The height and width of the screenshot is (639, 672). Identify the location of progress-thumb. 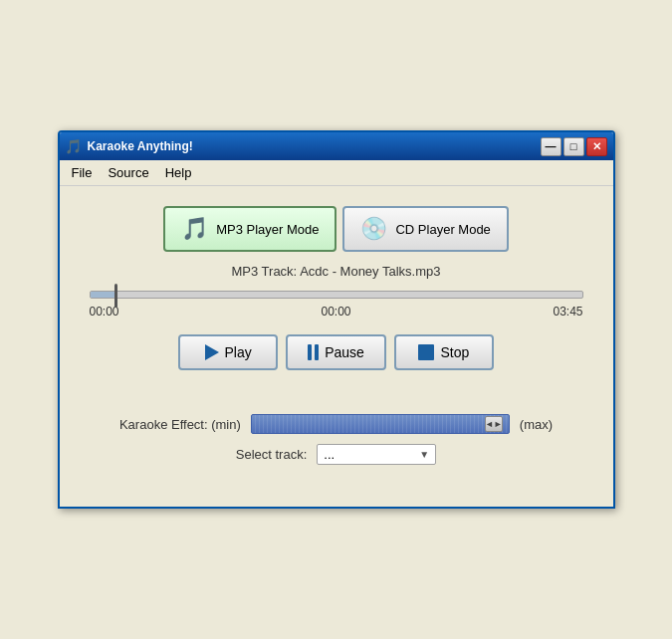
(115, 296).